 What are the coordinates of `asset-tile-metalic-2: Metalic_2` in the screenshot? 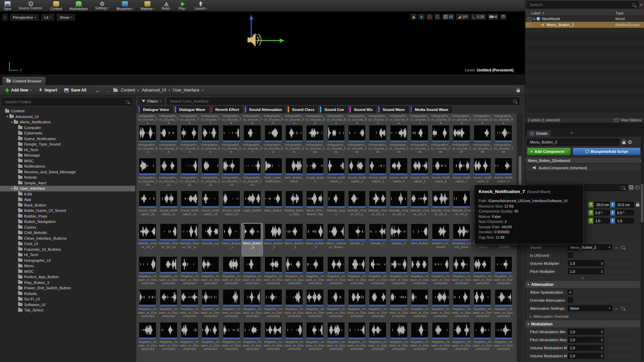 It's located at (378, 240).